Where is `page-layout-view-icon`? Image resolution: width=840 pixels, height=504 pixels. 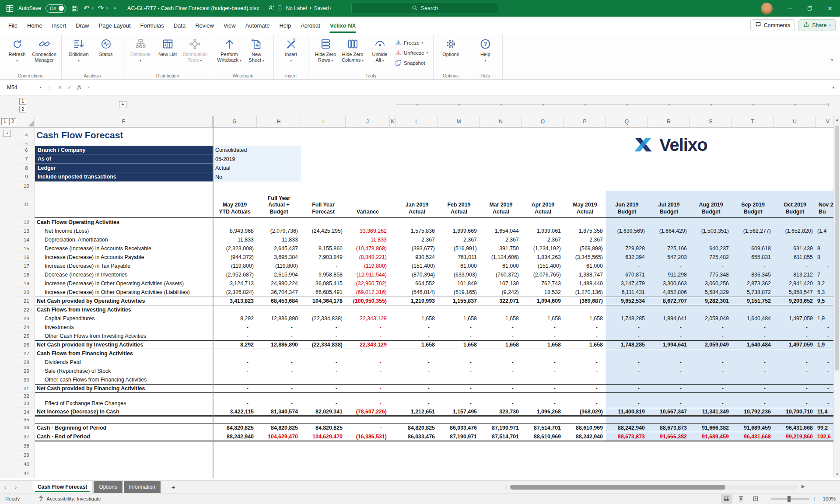 page-layout-view-icon is located at coordinates (741, 499).